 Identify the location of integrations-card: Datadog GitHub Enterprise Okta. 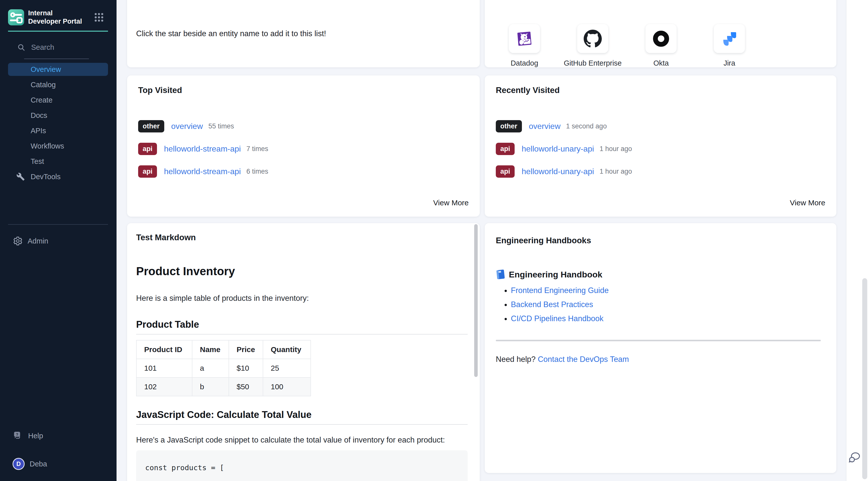
(660, 34).